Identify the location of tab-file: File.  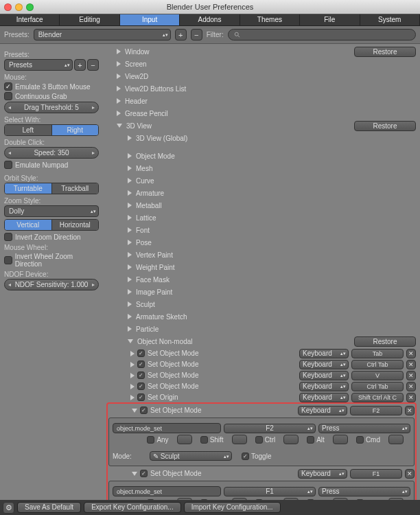
(329, 20).